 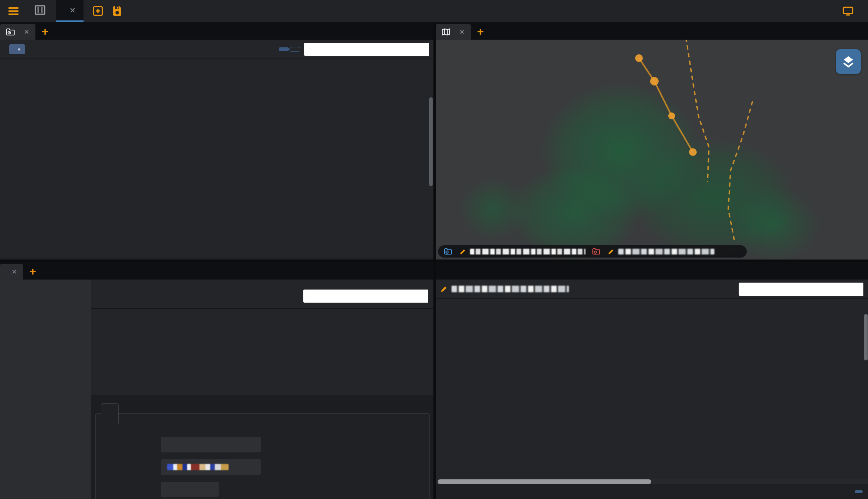 I want to click on chevron-down-icon: ▾, so click(x=19, y=49).